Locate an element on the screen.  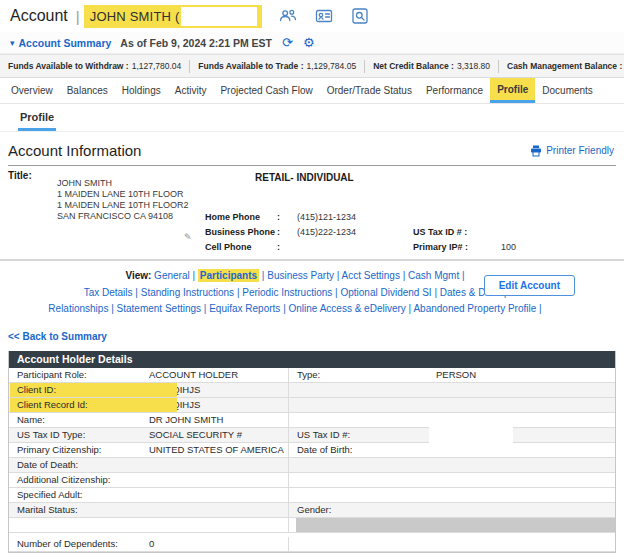
edit-account-button: Edit Account is located at coordinates (530, 286).